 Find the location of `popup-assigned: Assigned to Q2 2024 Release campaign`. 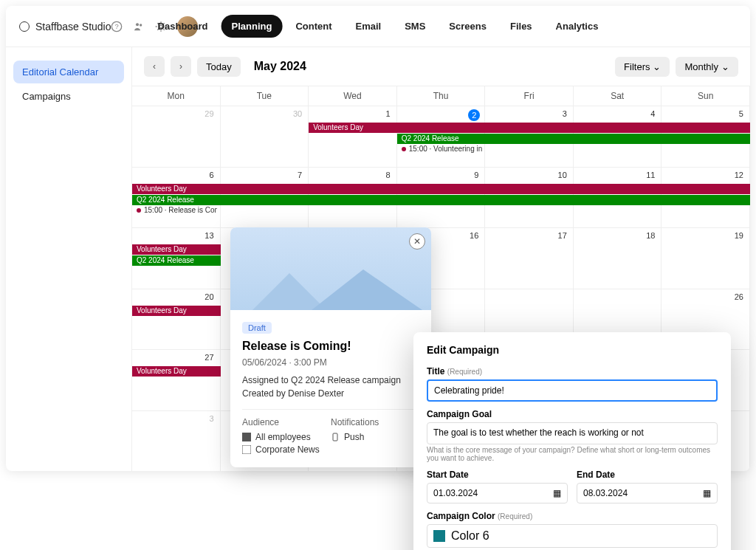

popup-assigned: Assigned to Q2 2024 Release campaign is located at coordinates (331, 380).